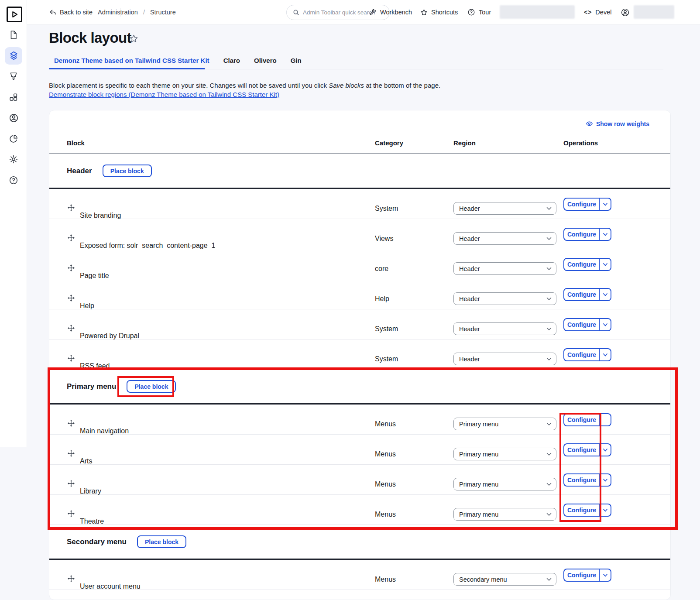  What do you see at coordinates (14, 76) in the screenshot?
I see `appearance-icon` at bounding box center [14, 76].